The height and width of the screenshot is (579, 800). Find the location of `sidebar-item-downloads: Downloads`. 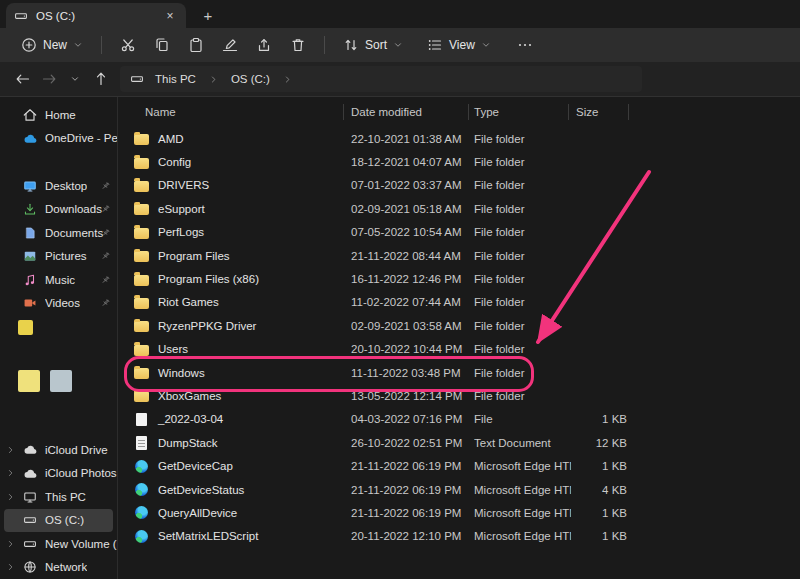

sidebar-item-downloads: Downloads is located at coordinates (58, 210).